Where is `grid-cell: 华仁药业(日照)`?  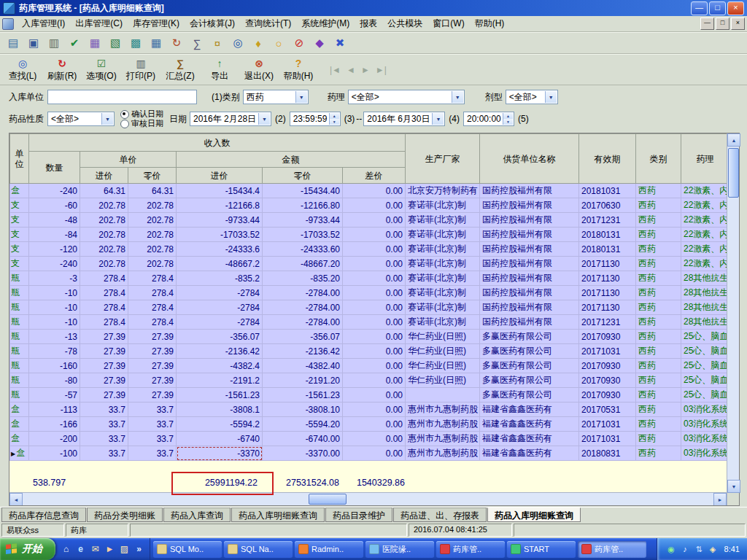
grid-cell: 华仁药业(日照) is located at coordinates (443, 337).